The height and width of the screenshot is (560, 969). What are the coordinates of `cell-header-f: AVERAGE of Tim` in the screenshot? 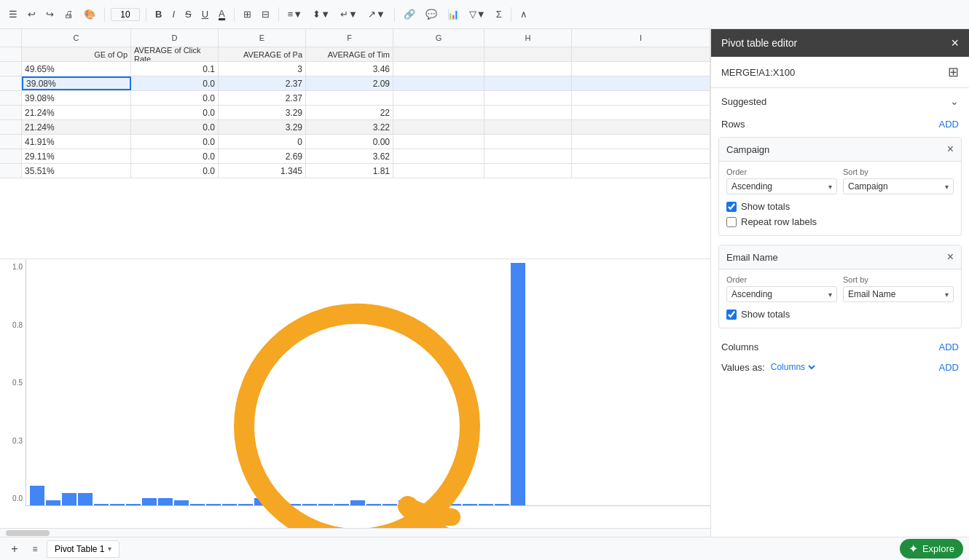 It's located at (350, 54).